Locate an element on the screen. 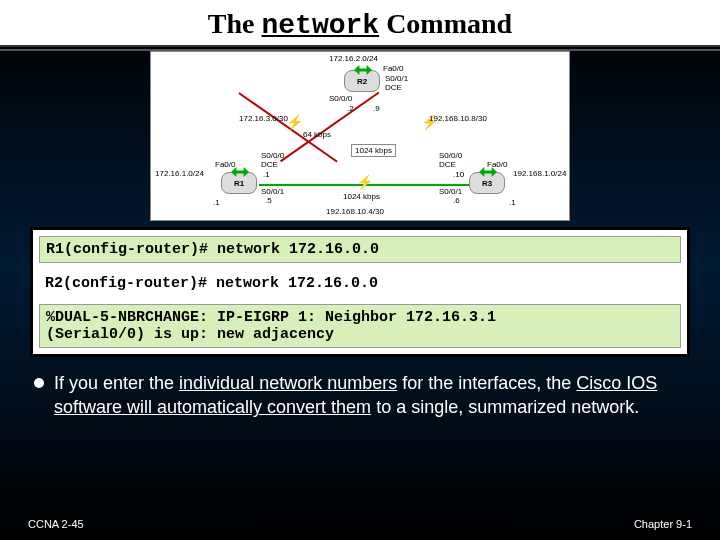  dot5-label: .5 is located at coordinates (268, 200).